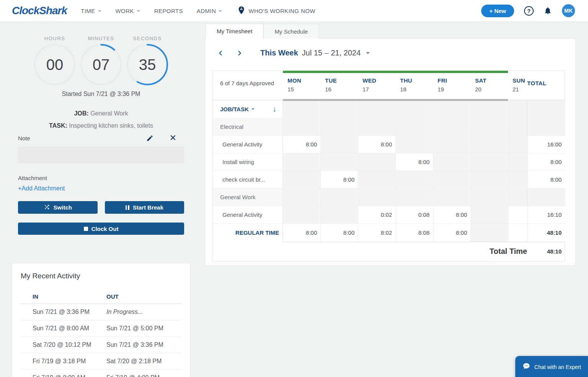 The width and height of the screenshot is (588, 377). I want to click on nav-item-reports: REPORTS, so click(168, 11).